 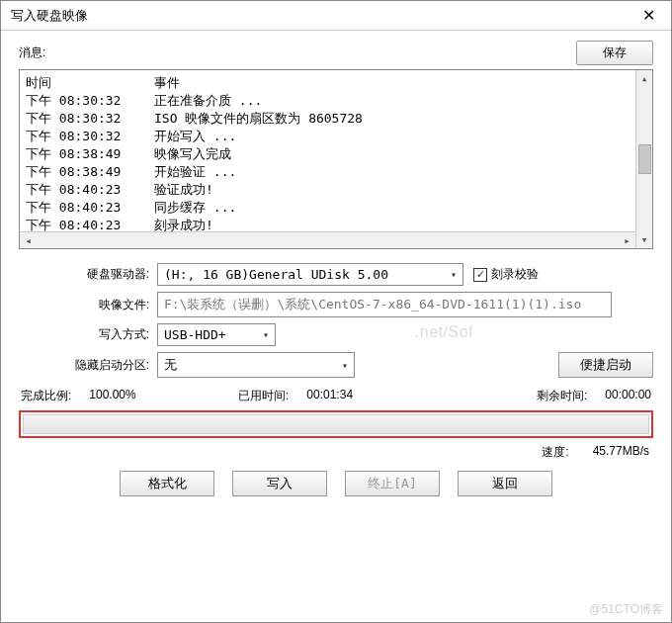 I want to click on window-title: 写入硬盘映像, so click(x=49, y=16).